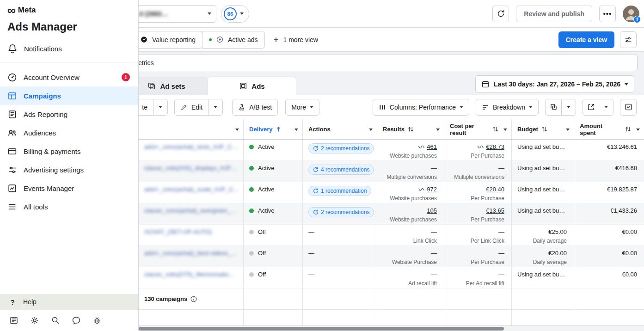 This screenshot has width=644, height=331. What do you see at coordinates (192, 190) in the screenshot?
I see `campaign-name-redacted: adst+_conv(achat)_scale_HJF_C…` at bounding box center [192, 190].